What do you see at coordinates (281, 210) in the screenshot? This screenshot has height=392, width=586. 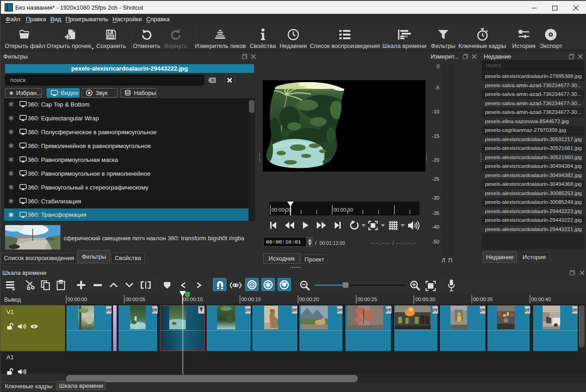 I see `svg-text: 00:00:00` at bounding box center [281, 210].